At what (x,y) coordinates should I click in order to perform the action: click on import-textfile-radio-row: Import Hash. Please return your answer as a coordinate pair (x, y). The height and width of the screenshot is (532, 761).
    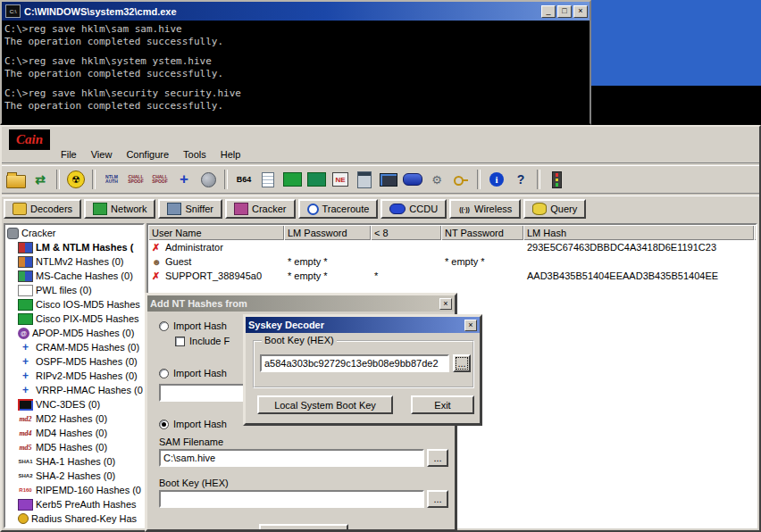
    Looking at the image, I should click on (193, 373).